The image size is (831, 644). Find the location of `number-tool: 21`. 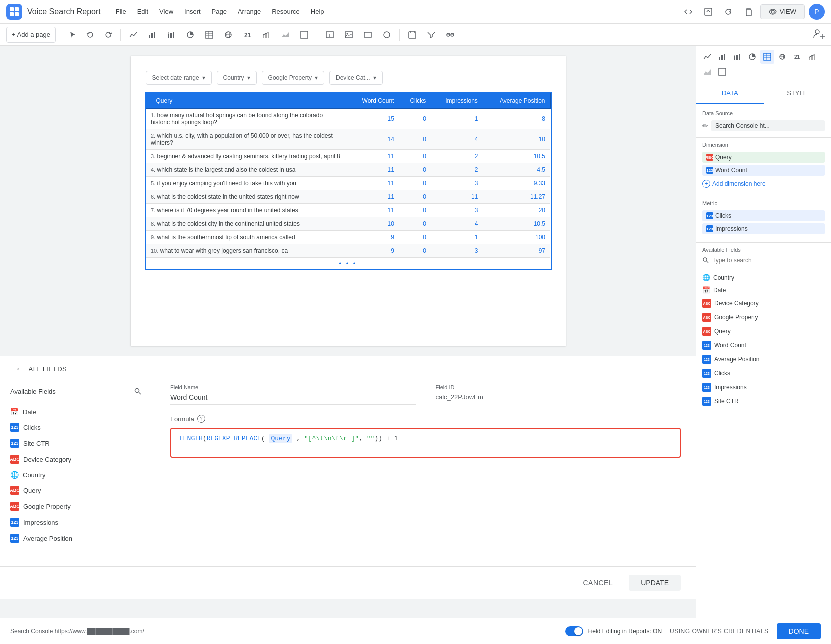

number-tool: 21 is located at coordinates (247, 35).